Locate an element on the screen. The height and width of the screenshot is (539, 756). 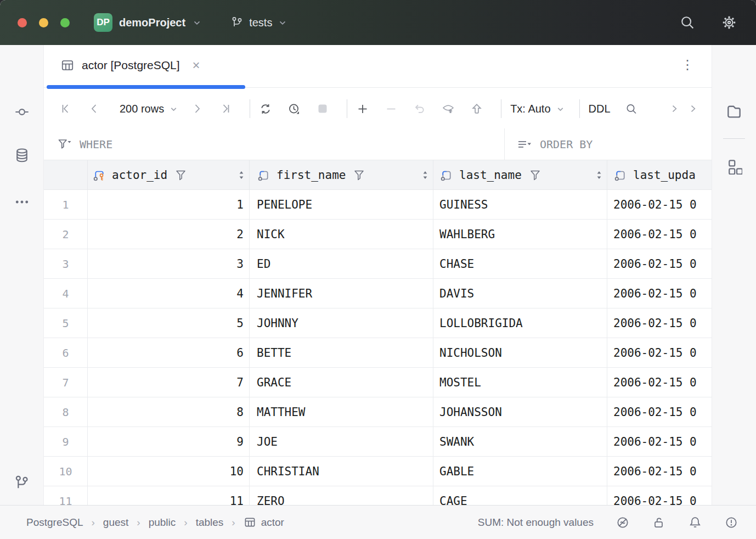
first-page-icon is located at coordinates (66, 109).